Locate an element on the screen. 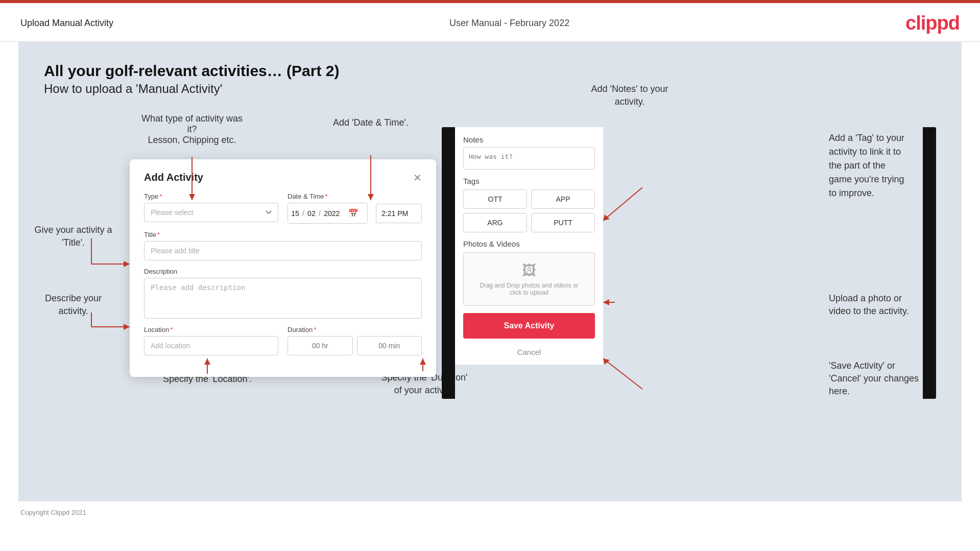  add-activity-modal: Add Activity ✕ Type* Please select Date … is located at coordinates (283, 268).